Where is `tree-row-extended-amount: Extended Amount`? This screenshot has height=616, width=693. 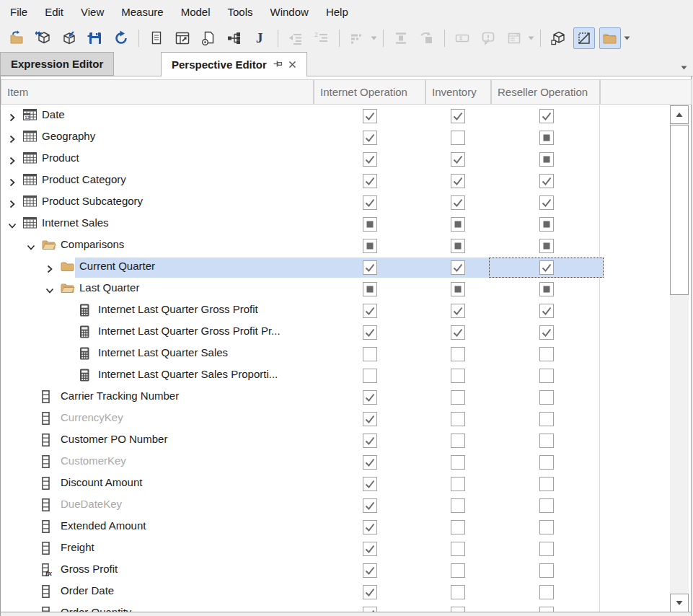 tree-row-extended-amount: Extended Amount is located at coordinates (346, 527).